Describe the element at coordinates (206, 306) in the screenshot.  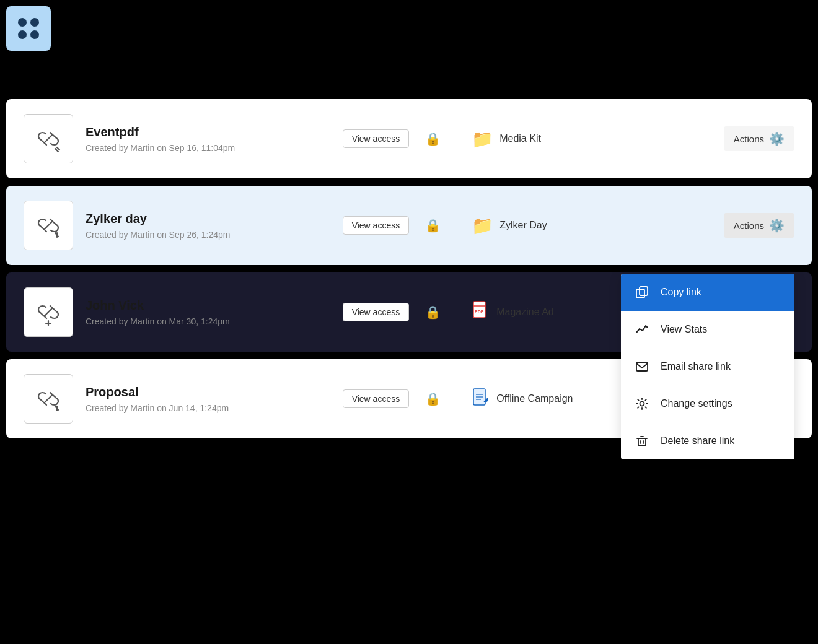
I see `share-name-johnvick: John Vick` at that location.